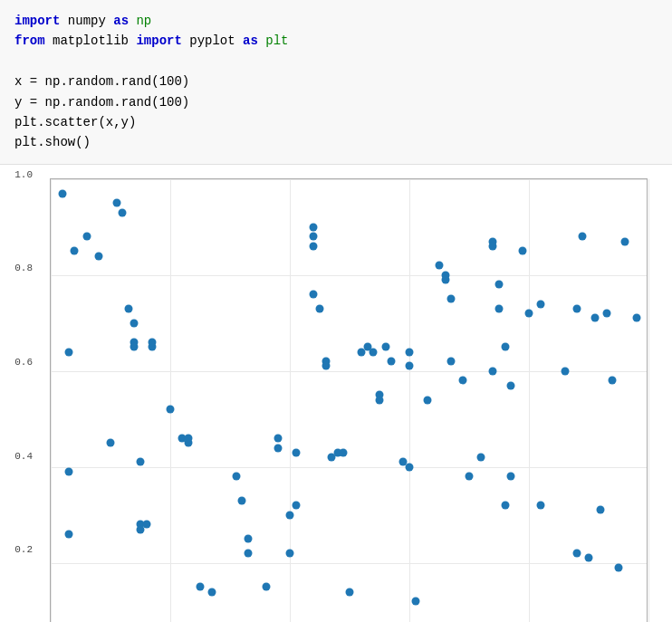  I want to click on y-axis-label: 0.8, so click(25, 268).